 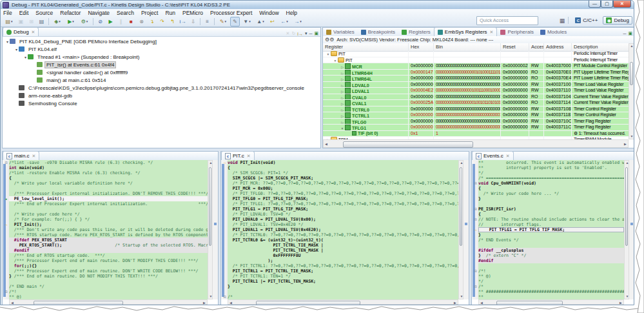 I want to click on run-button: ▶▾, so click(x=71, y=22).